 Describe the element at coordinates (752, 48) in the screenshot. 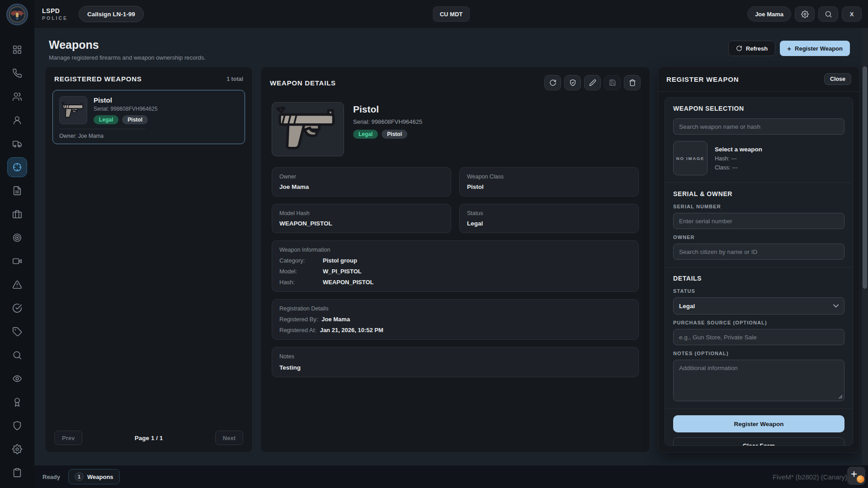

I see `refresh-button: Refresh` at that location.